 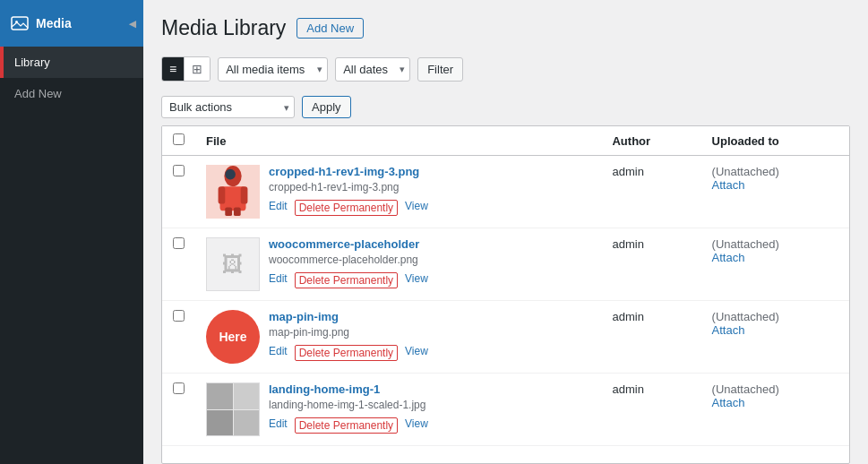 What do you see at coordinates (348, 187) in the screenshot?
I see `file-filename-1: cropped-h1-rev1-img-3.png` at bounding box center [348, 187].